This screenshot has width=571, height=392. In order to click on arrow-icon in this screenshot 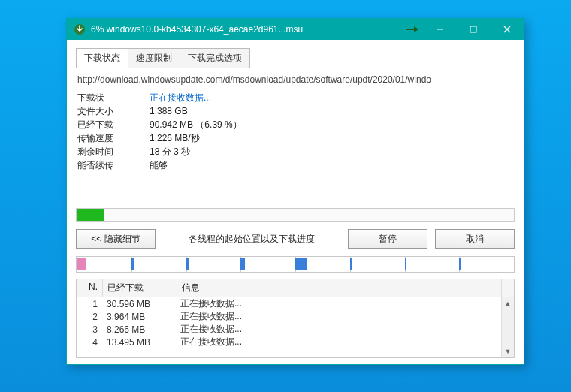, I will do `click(412, 29)`.